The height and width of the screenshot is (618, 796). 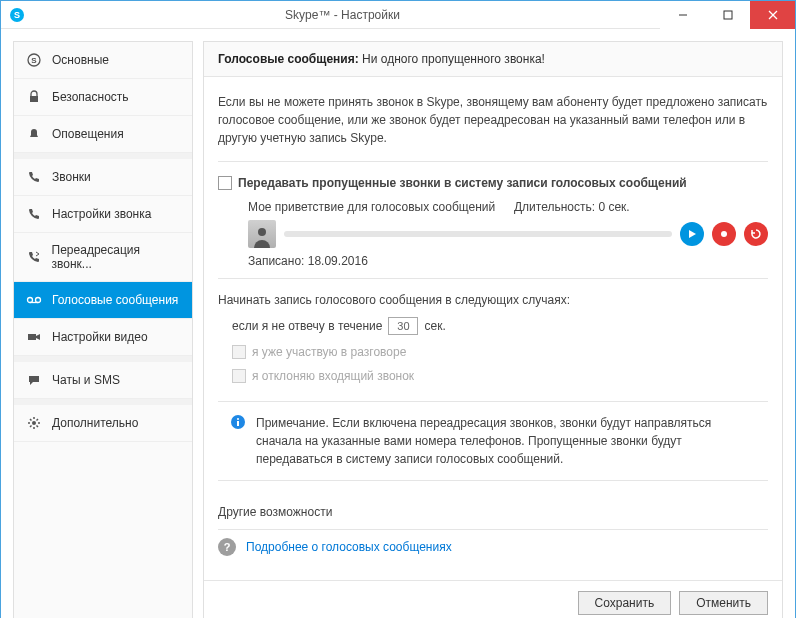 What do you see at coordinates (728, 15) in the screenshot?
I see `window-controls` at bounding box center [728, 15].